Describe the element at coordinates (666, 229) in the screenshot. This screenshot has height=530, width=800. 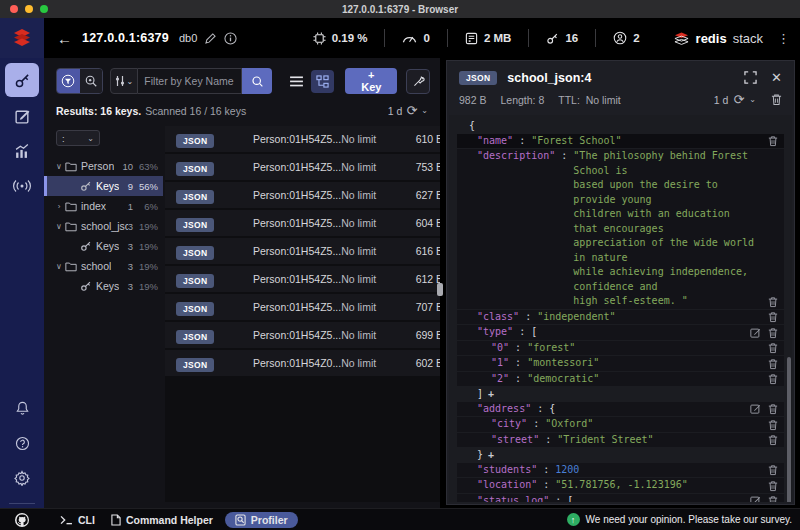
I see `json-value-multiline: "The philosophy behind Forest School isb…` at that location.